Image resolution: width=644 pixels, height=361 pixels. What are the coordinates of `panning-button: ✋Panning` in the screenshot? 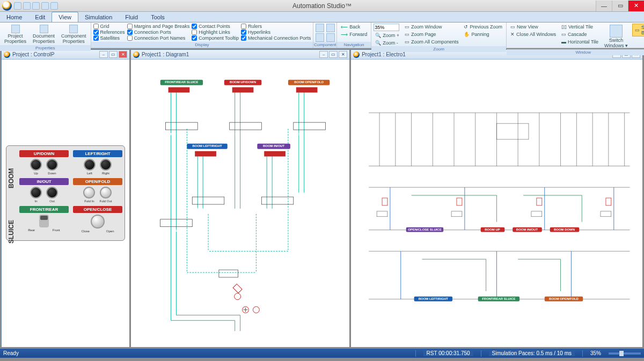 It's located at (483, 34).